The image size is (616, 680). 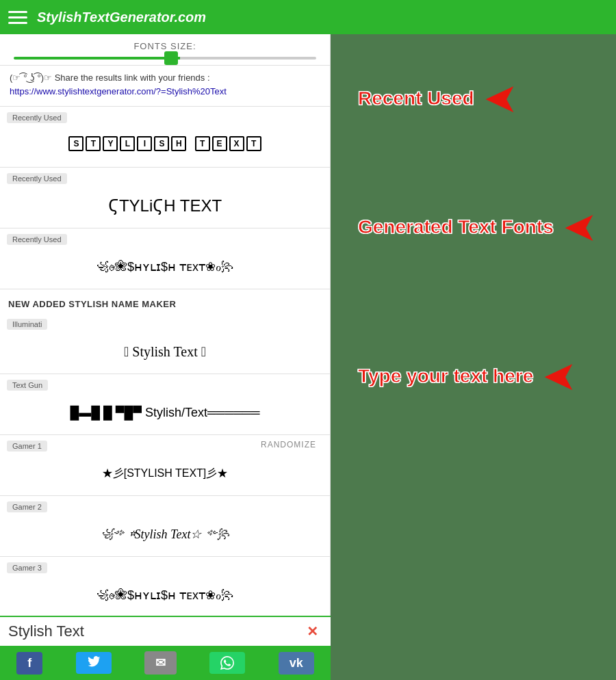 What do you see at coordinates (27, 324) in the screenshot?
I see `font-badge-illuminati: Illuminati` at bounding box center [27, 324].